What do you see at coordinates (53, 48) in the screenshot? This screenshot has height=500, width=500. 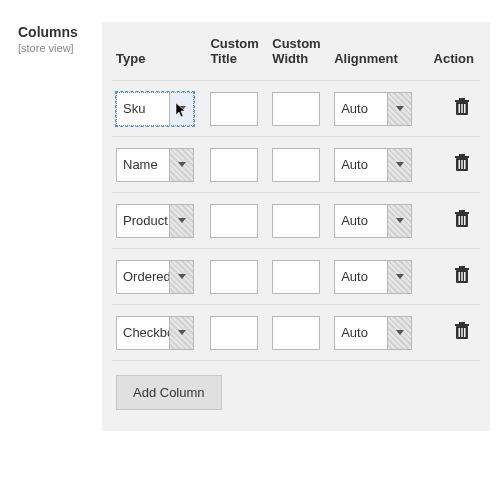 I see `section-scope: [store view]` at bounding box center [53, 48].